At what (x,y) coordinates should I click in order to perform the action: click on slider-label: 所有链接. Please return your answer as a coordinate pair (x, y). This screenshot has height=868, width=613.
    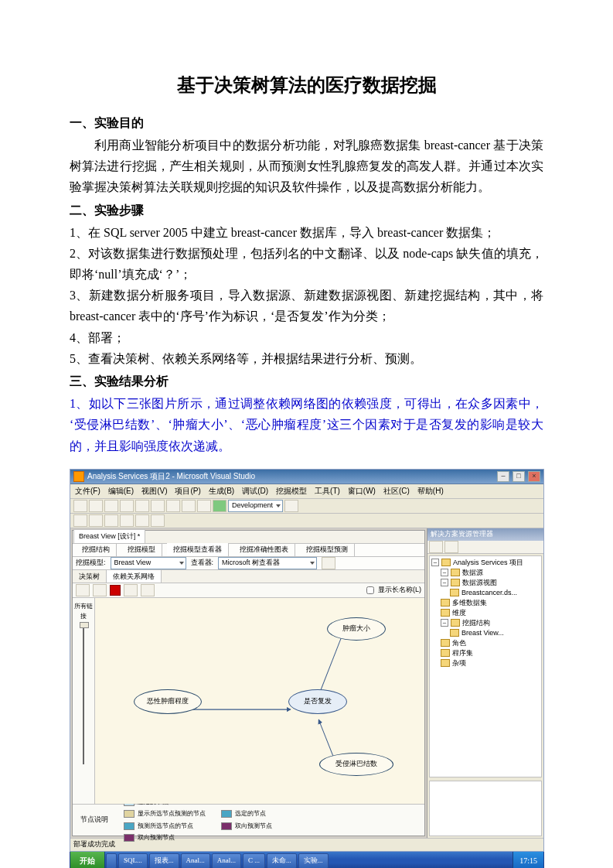
    Looking at the image, I should click on (83, 611).